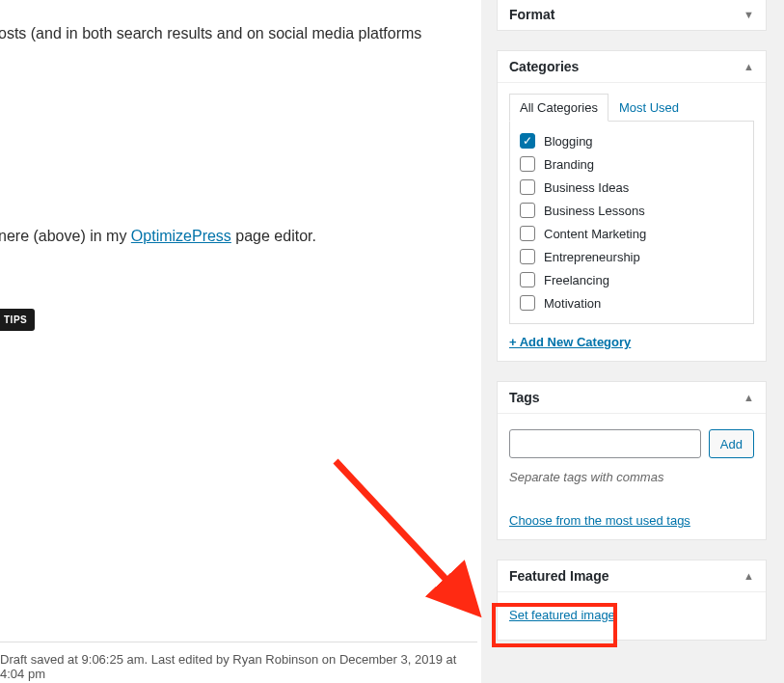  I want to click on text-span: page editor., so click(274, 235).